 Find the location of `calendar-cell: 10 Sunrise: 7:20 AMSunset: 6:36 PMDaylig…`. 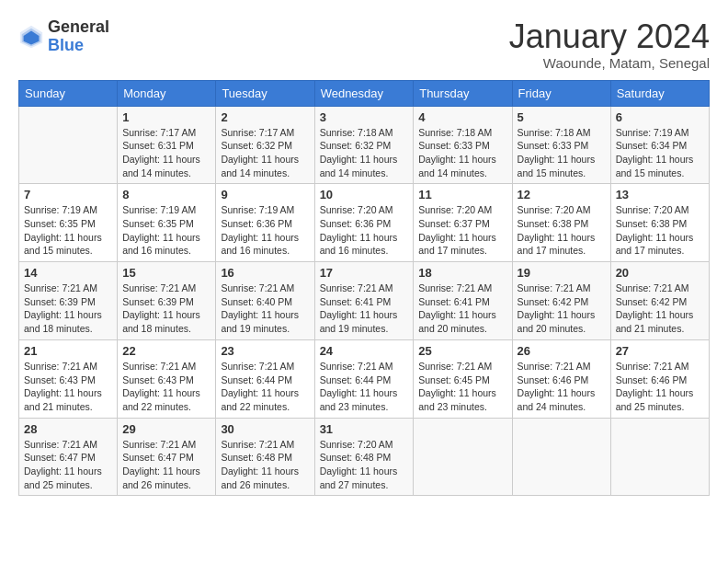

calendar-cell: 10 Sunrise: 7:20 AMSunset: 6:36 PMDaylig… is located at coordinates (364, 223).